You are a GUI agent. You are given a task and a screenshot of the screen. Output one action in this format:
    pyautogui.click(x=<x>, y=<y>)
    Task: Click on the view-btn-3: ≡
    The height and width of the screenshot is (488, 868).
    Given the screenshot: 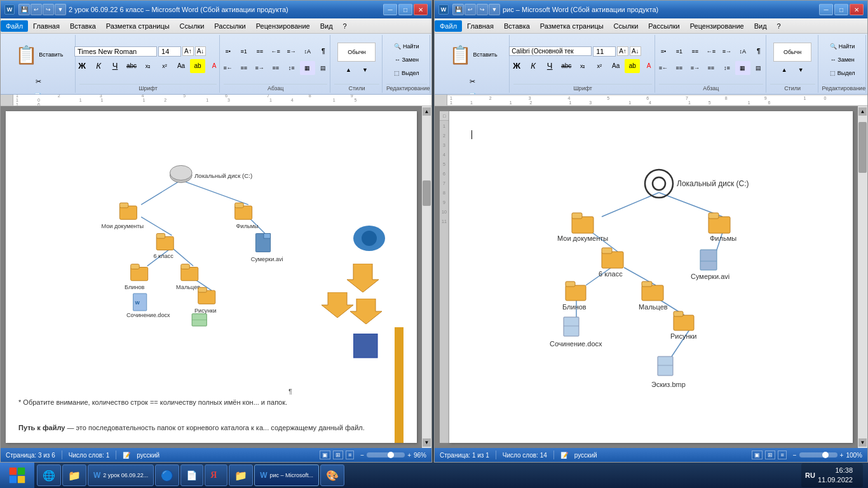 What is the action you would take?
    pyautogui.click(x=349, y=455)
    